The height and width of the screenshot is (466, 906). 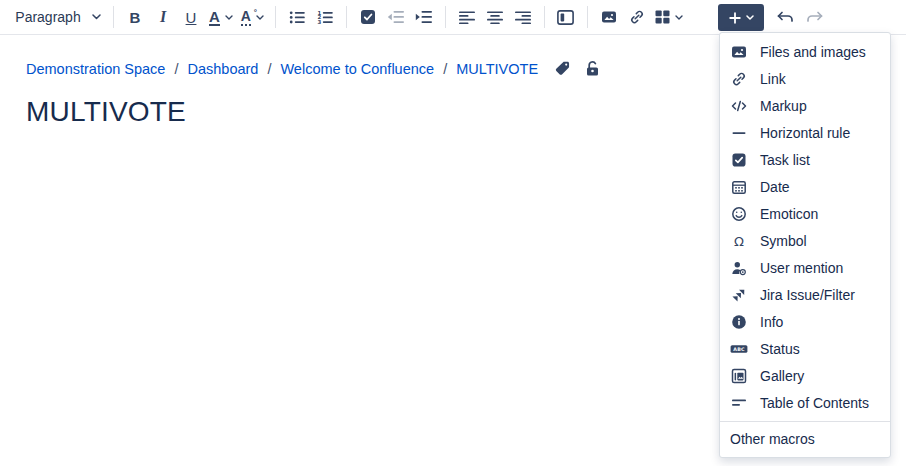 What do you see at coordinates (357, 69) in the screenshot?
I see `breadcrumb-link-welcome: Welcome to Confluence` at bounding box center [357, 69].